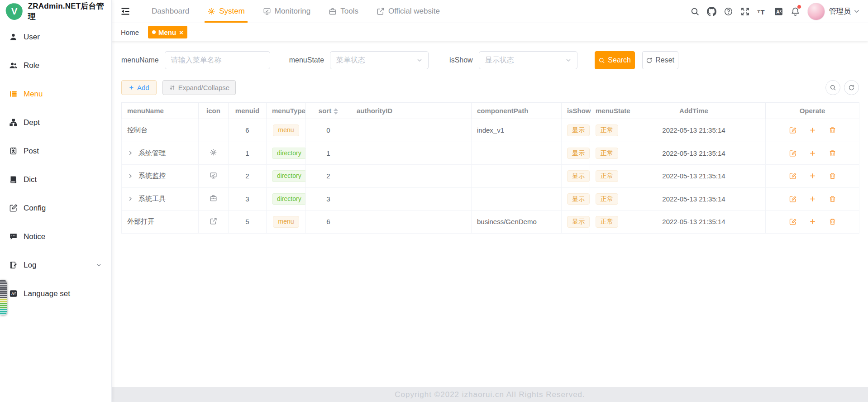 The image size is (868, 402). What do you see at coordinates (507, 222) in the screenshot?
I see `component-path: business/GenDemo` at bounding box center [507, 222].